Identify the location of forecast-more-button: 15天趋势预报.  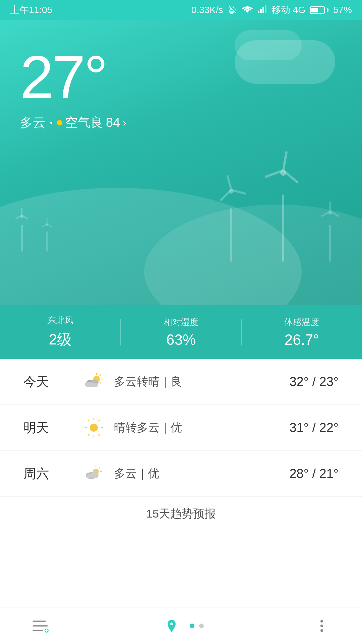
(181, 514).